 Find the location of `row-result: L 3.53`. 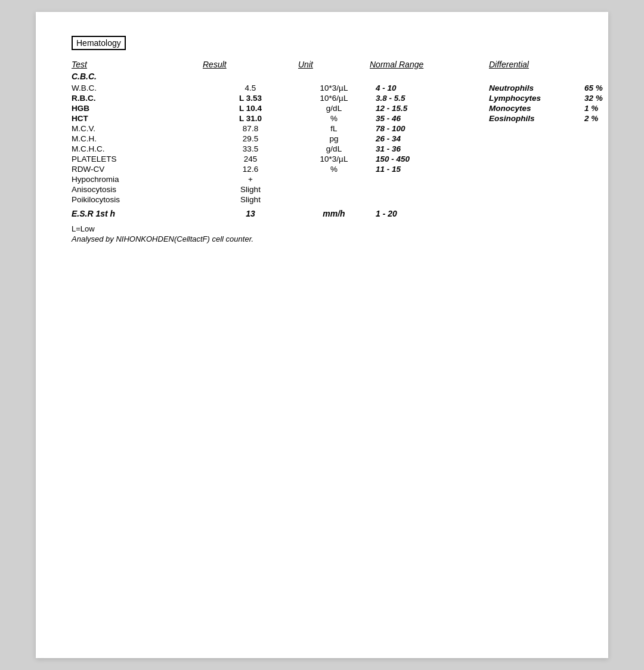

row-result: L 3.53 is located at coordinates (250, 98).